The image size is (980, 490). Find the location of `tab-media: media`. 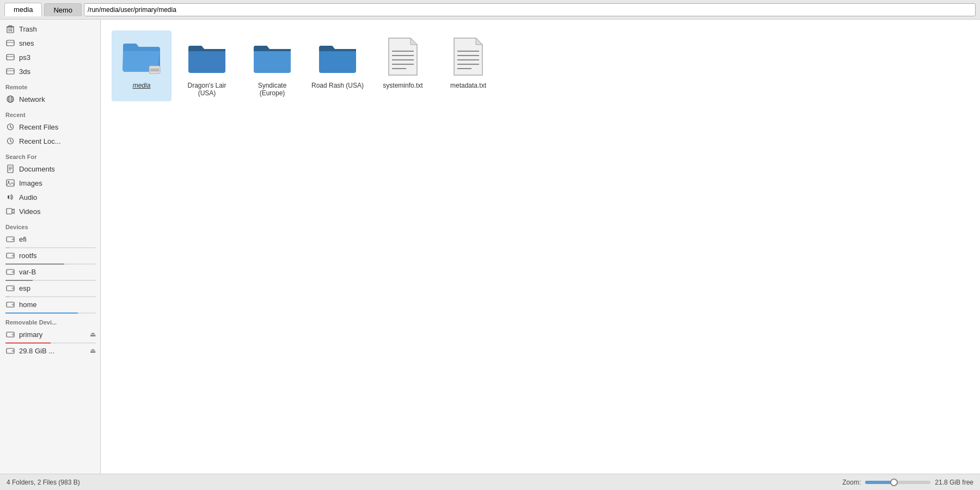

tab-media: media is located at coordinates (23, 10).